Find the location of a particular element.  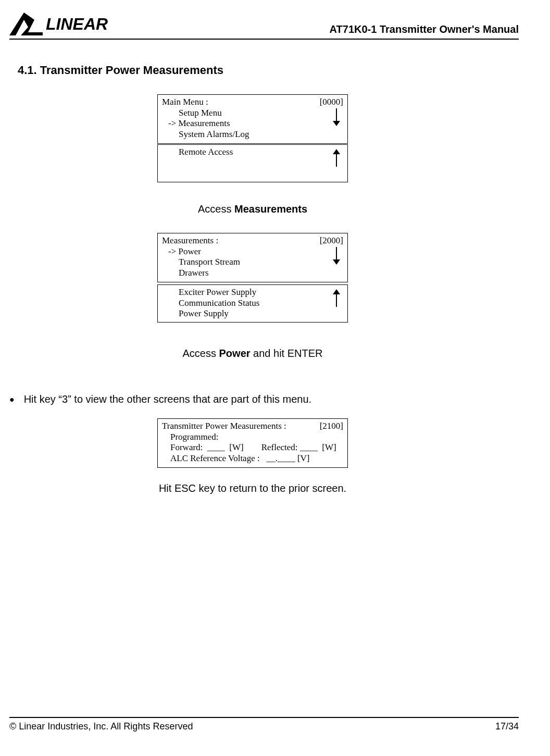

bullet-item: ● Hit key “3” to view the other screens … is located at coordinates (160, 399).